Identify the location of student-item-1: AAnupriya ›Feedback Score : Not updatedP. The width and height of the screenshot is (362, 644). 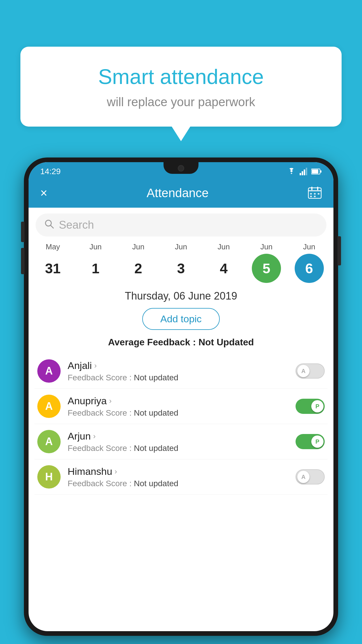
(181, 407).